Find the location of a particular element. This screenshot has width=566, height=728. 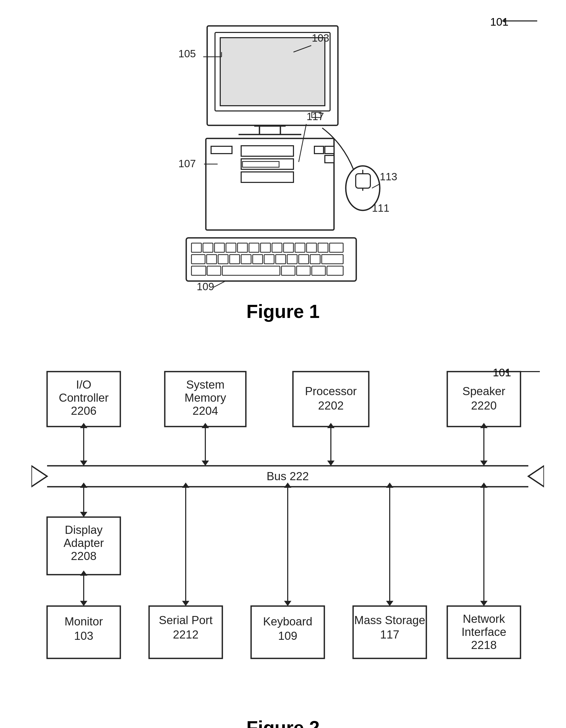

ref-101-fig2-arrow is located at coordinates (524, 371).